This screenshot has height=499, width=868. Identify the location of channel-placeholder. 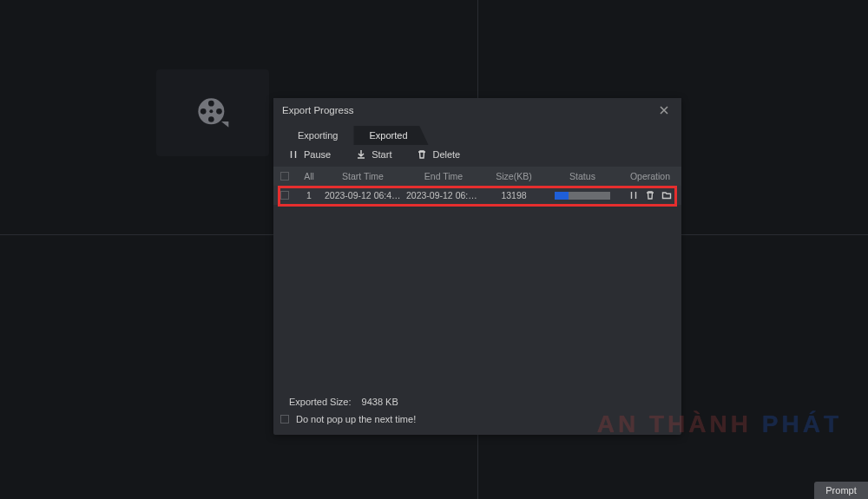
(213, 113).